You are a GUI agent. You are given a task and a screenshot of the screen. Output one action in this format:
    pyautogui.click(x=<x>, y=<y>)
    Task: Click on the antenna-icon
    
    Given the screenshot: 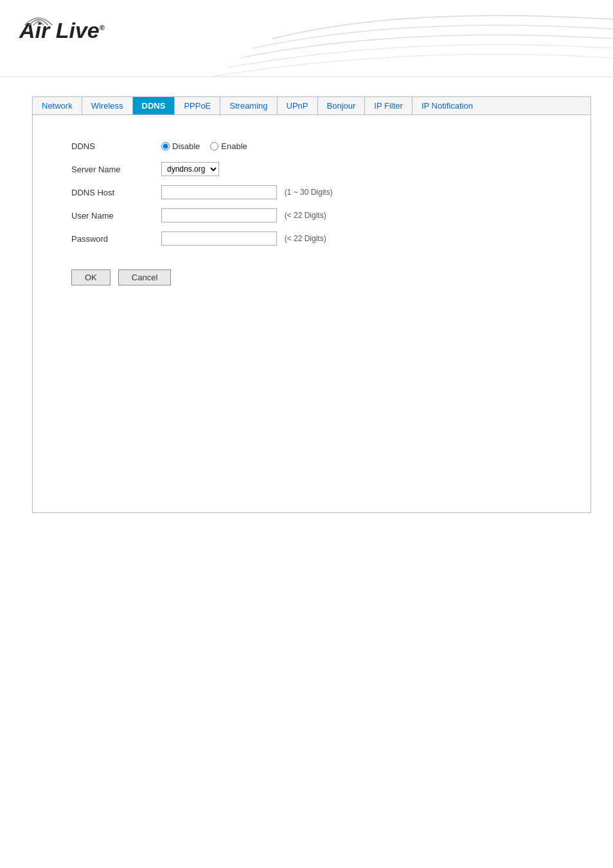 What is the action you would take?
    pyautogui.click(x=39, y=18)
    